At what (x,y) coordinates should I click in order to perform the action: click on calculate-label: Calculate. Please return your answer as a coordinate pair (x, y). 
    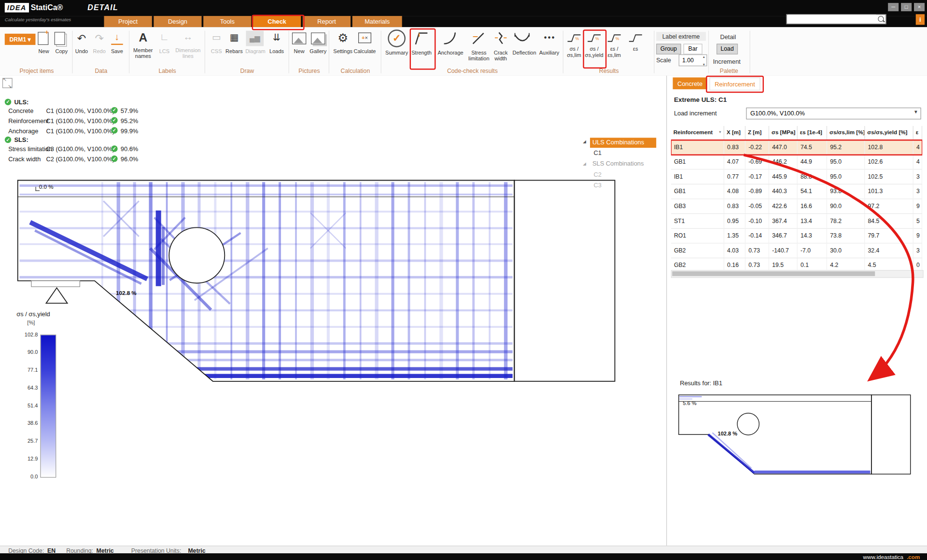
    Looking at the image, I should click on (365, 51).